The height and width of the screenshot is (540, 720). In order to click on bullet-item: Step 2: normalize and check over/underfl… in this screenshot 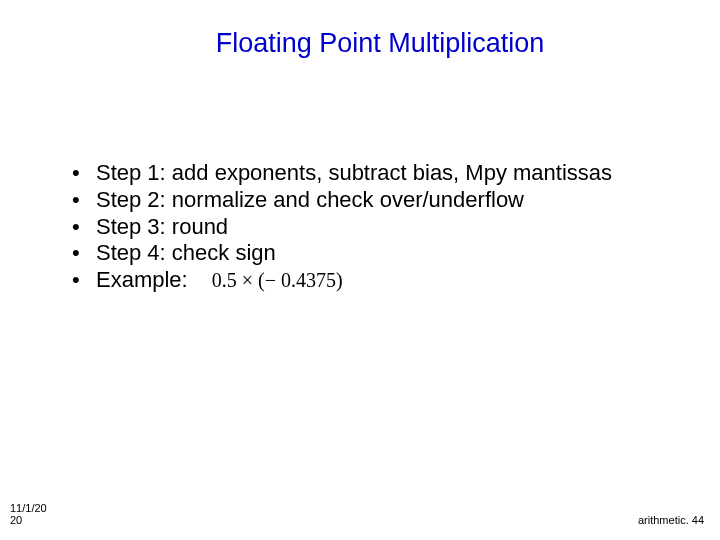, I will do `click(366, 200)`.